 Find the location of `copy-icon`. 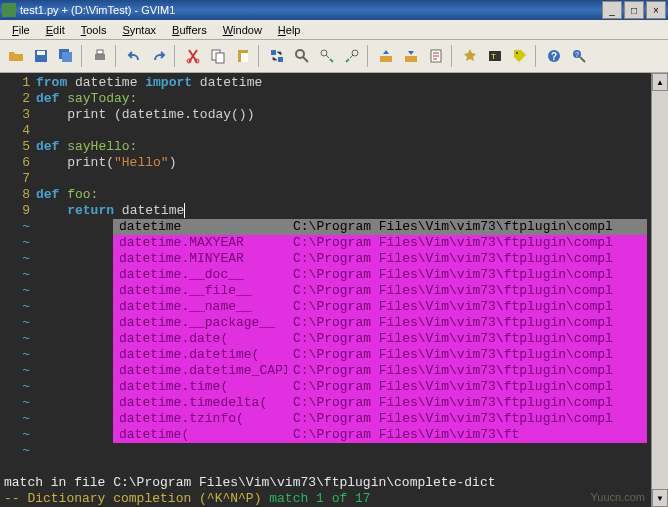

copy-icon is located at coordinates (218, 56).